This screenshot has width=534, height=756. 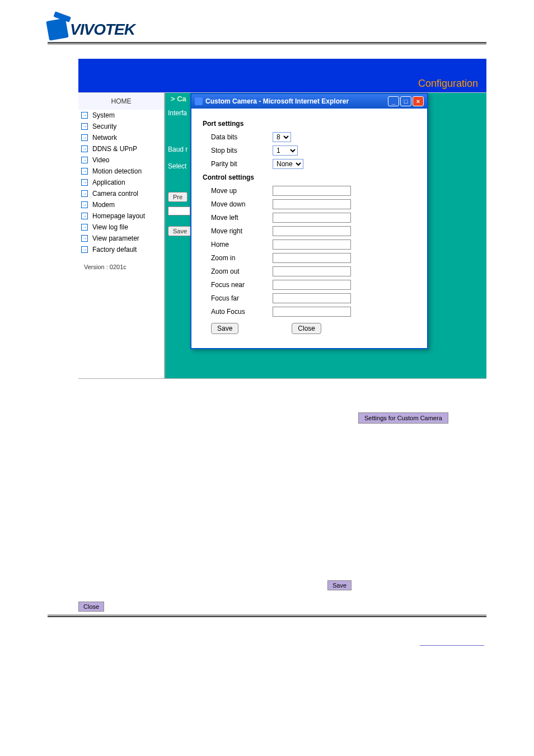 I want to click on footer-divider, so click(x=267, y=616).